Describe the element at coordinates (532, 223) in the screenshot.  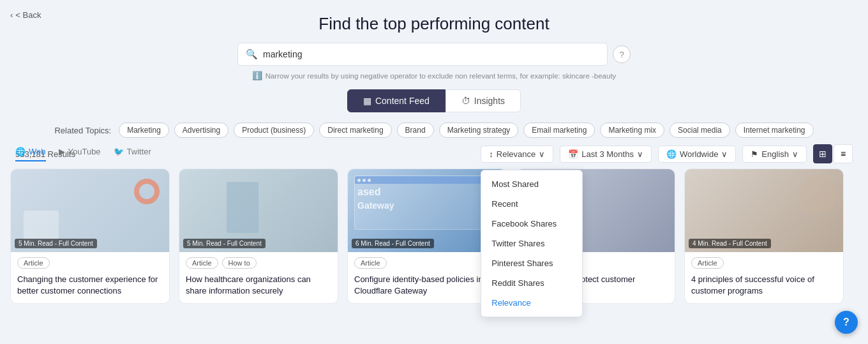
I see `dropdown-facebook-shares: Facebook Shares` at that location.